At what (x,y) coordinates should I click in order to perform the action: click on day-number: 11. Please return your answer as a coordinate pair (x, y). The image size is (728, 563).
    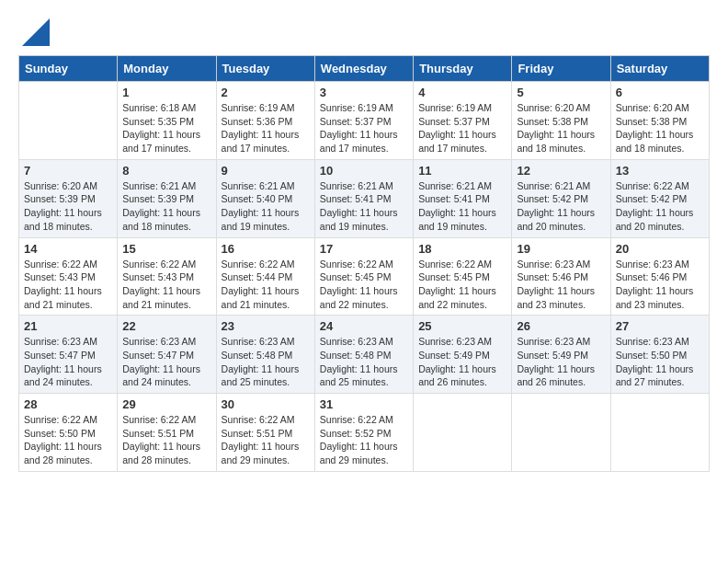
    Looking at the image, I should click on (462, 171).